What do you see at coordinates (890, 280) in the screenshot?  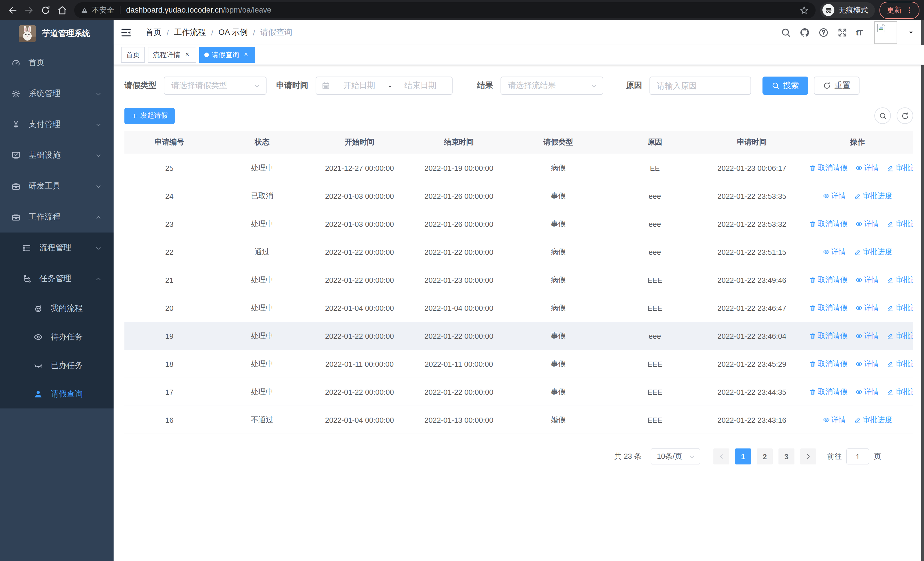 I see `edit-icon` at bounding box center [890, 280].